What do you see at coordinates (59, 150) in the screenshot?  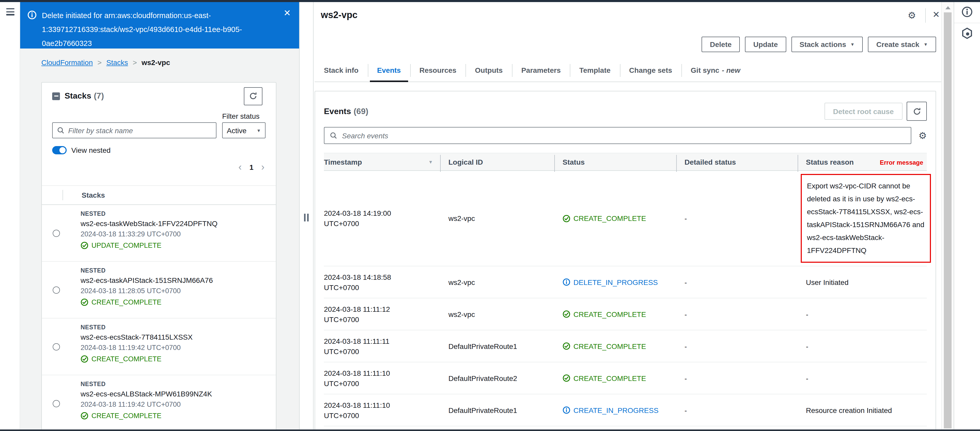 I see `view-nested-toggle` at bounding box center [59, 150].